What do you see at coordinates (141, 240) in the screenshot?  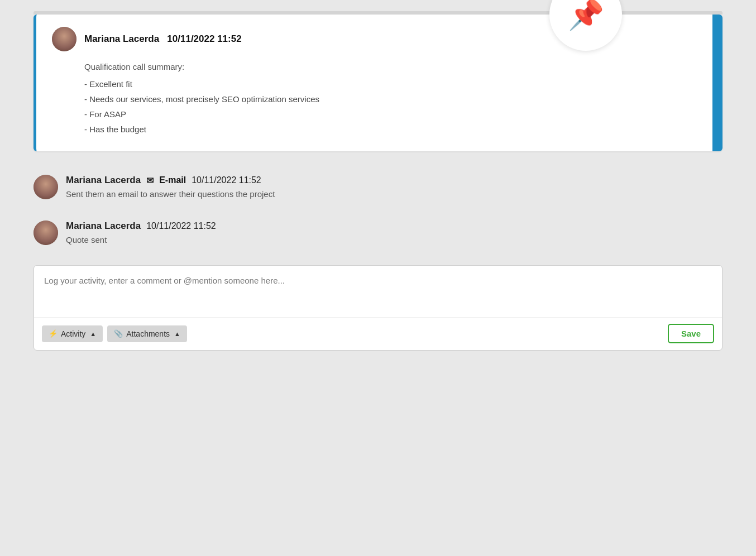 I see `activity-body-2: Quote sent` at bounding box center [141, 240].